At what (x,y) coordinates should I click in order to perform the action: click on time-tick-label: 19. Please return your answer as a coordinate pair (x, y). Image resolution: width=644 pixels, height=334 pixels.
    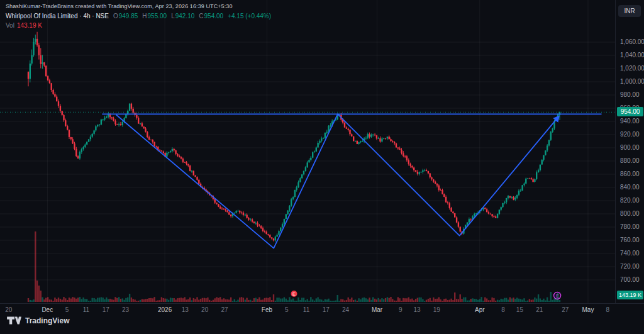
    Looking at the image, I should click on (436, 309).